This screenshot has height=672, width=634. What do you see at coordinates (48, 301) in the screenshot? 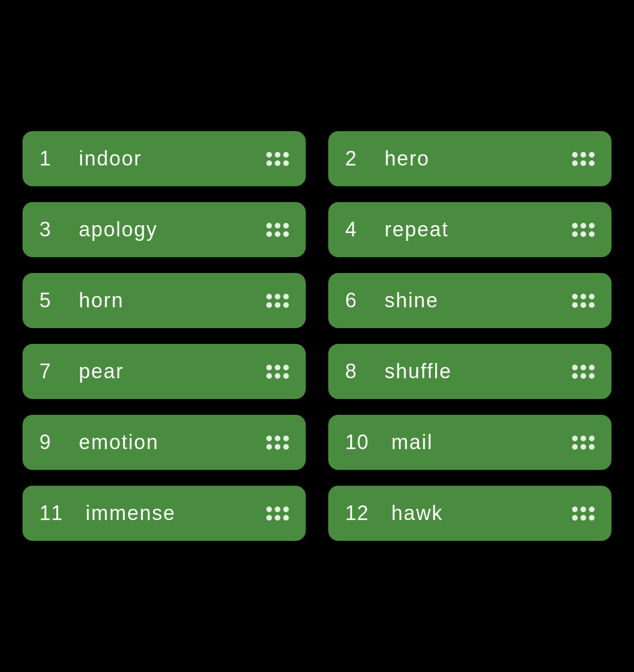
I see `card-number: 5` at bounding box center [48, 301].